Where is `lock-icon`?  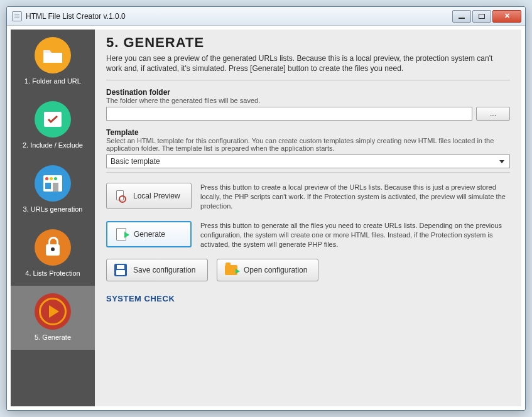 lock-icon is located at coordinates (53, 247).